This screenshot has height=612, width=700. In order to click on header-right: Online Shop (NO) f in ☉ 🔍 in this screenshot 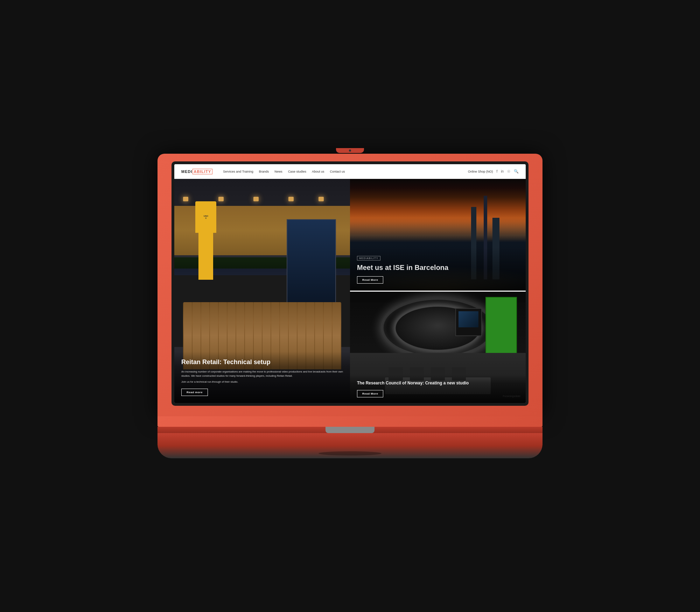, I will do `click(493, 172)`.